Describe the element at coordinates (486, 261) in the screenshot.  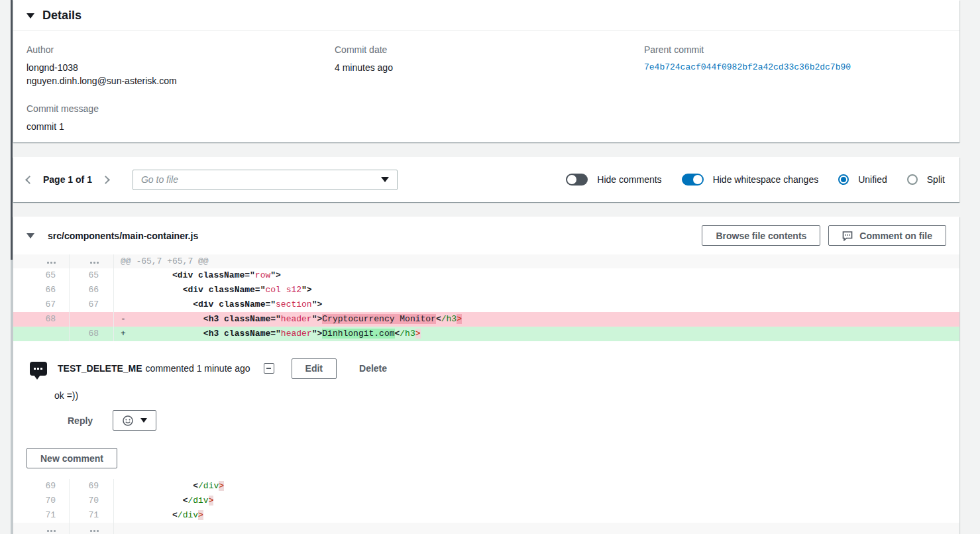
I see `diff-row: @@ -65,7 +65,7 @@` at that location.